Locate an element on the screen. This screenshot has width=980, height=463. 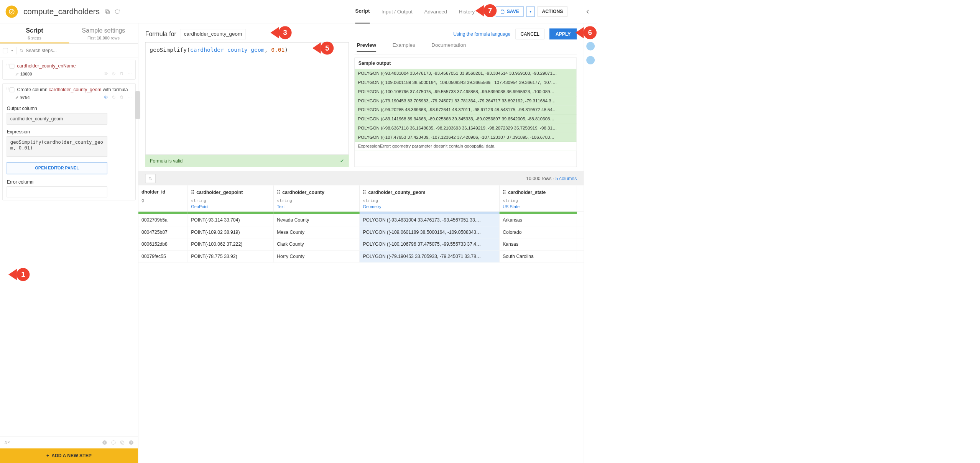
rail-history-icon is located at coordinates (590, 60).